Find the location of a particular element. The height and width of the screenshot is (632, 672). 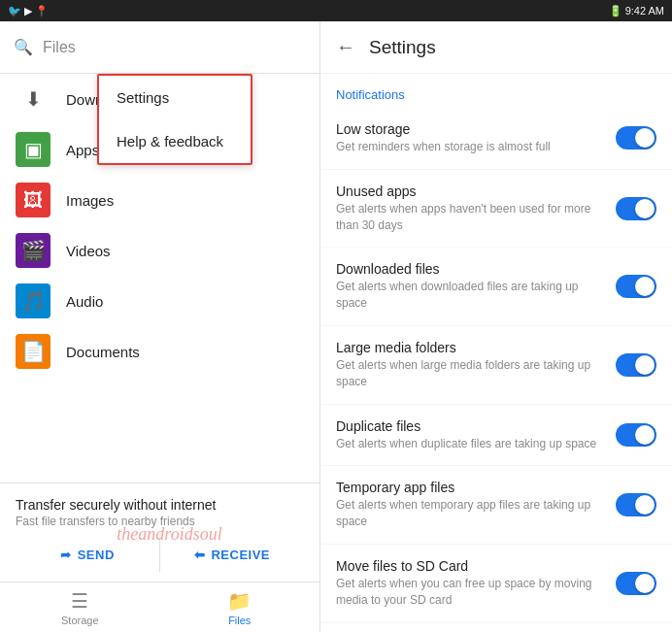

search-bar: 🔍 Files is located at coordinates (159, 48).